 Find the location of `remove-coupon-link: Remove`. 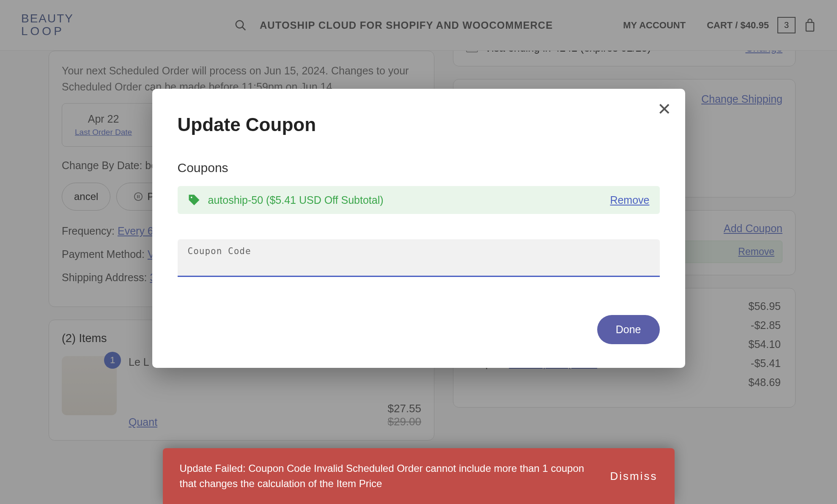

remove-coupon-link: Remove is located at coordinates (629, 200).